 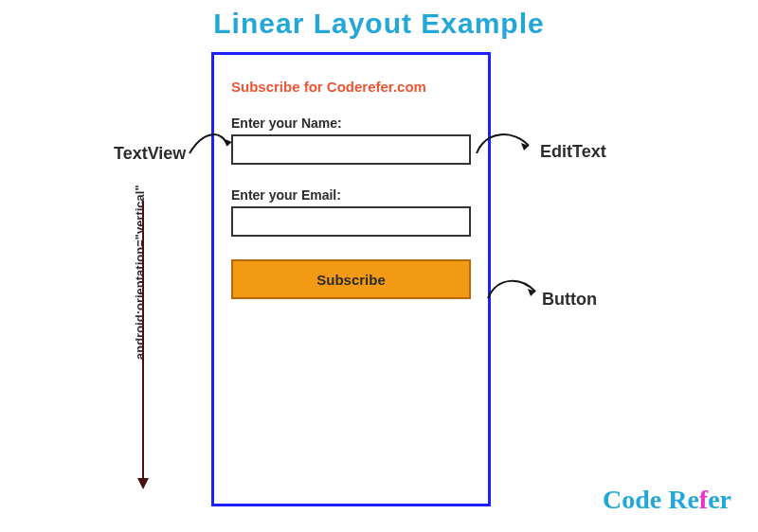 What do you see at coordinates (351, 279) in the screenshot?
I see `subscribe-button: Subscribe` at bounding box center [351, 279].